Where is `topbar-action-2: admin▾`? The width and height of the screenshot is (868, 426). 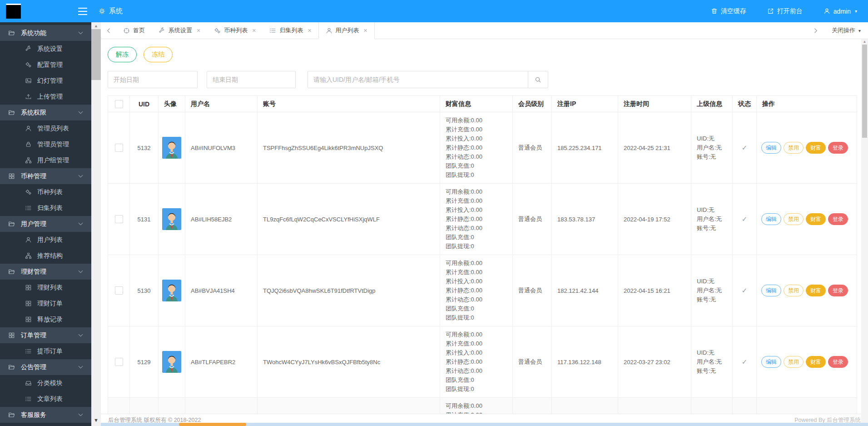 topbar-action-2: admin▾ is located at coordinates (840, 11).